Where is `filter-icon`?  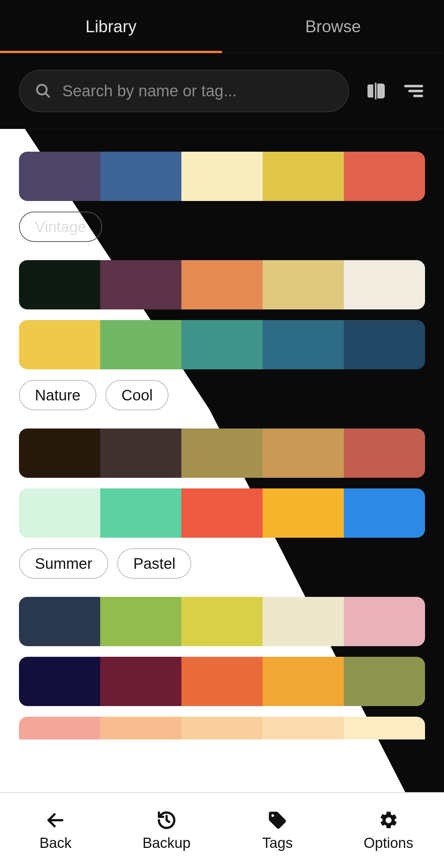 filter-icon is located at coordinates (414, 91).